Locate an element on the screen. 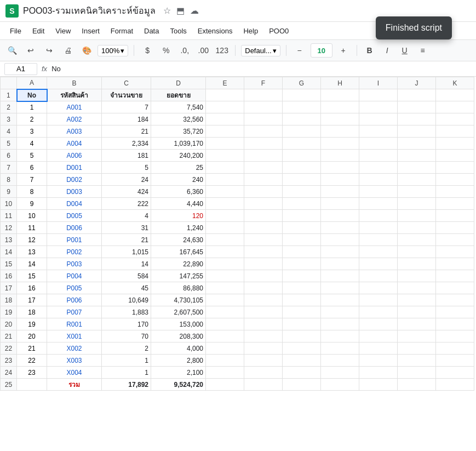 The image size is (476, 451). cell-d: 120 is located at coordinates (179, 216).